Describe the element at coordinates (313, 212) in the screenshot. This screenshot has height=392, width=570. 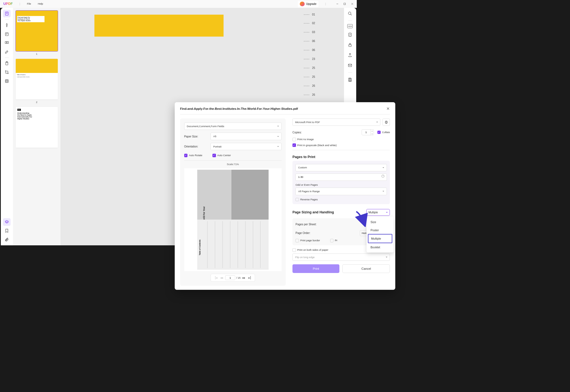
I see `sizing-title: Page Sizing and Handling` at that location.